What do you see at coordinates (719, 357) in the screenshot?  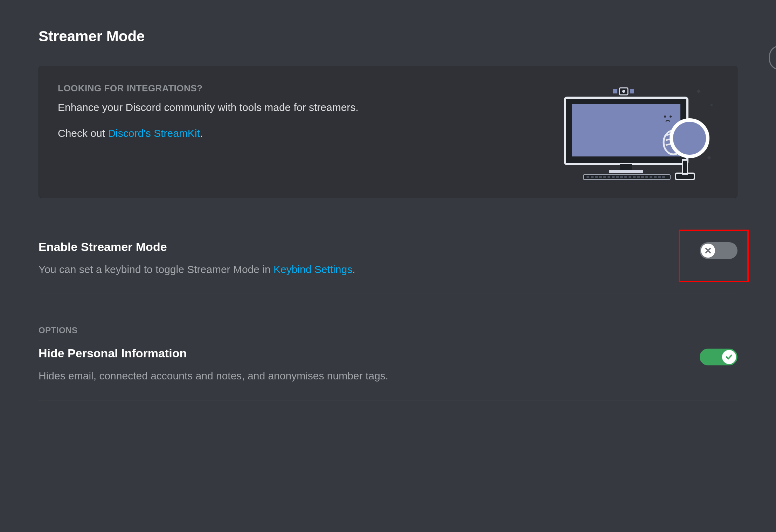 I see `hide-personal-info-toggle` at bounding box center [719, 357].